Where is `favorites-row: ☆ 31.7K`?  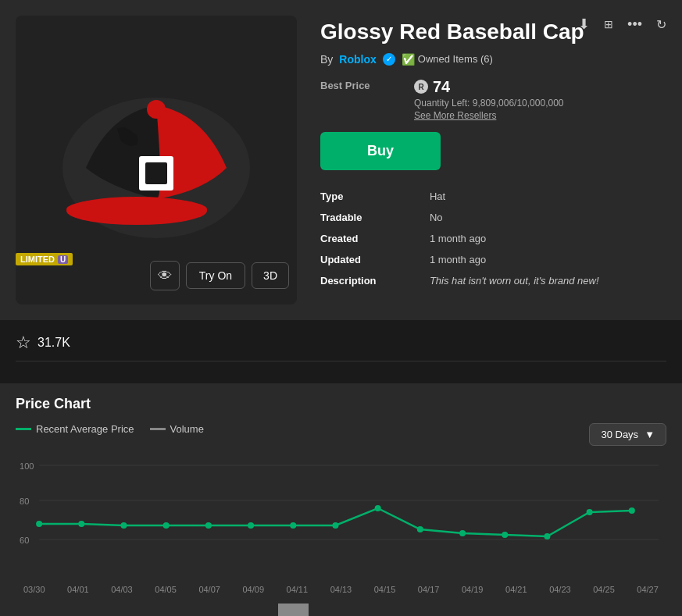
favorites-row: ☆ 31.7K is located at coordinates (341, 343).